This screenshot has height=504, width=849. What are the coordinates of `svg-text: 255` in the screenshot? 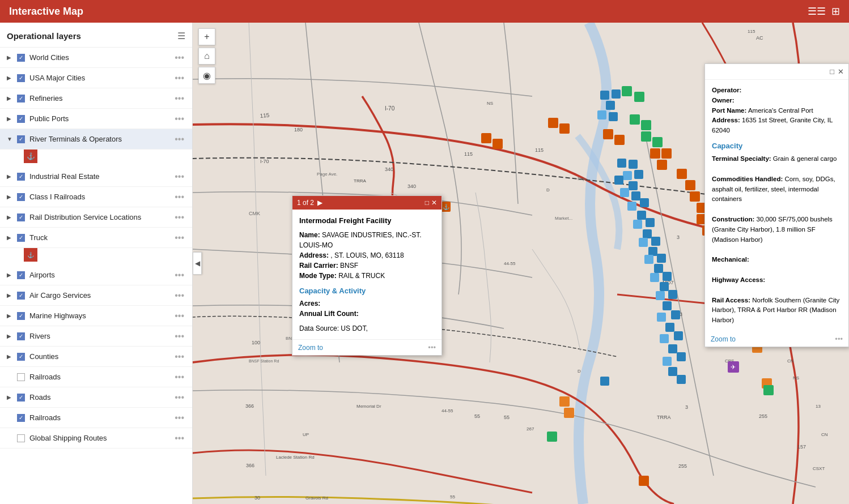 It's located at (763, 416).